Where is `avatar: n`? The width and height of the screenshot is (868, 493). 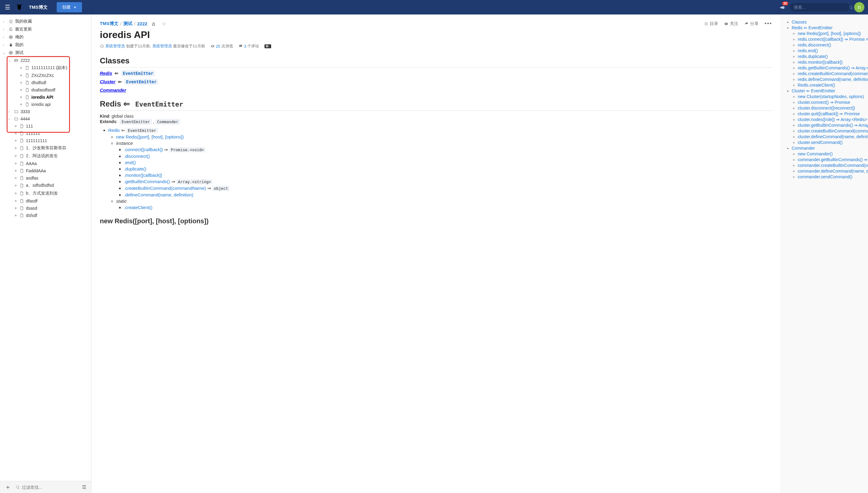 avatar: n is located at coordinates (859, 7).